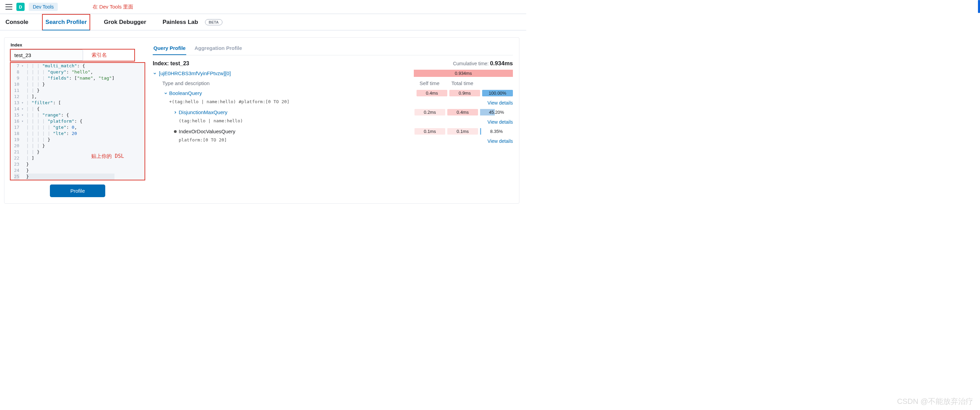 This screenshot has height=410, width=980. I want to click on th-spacer, so click(496, 83).